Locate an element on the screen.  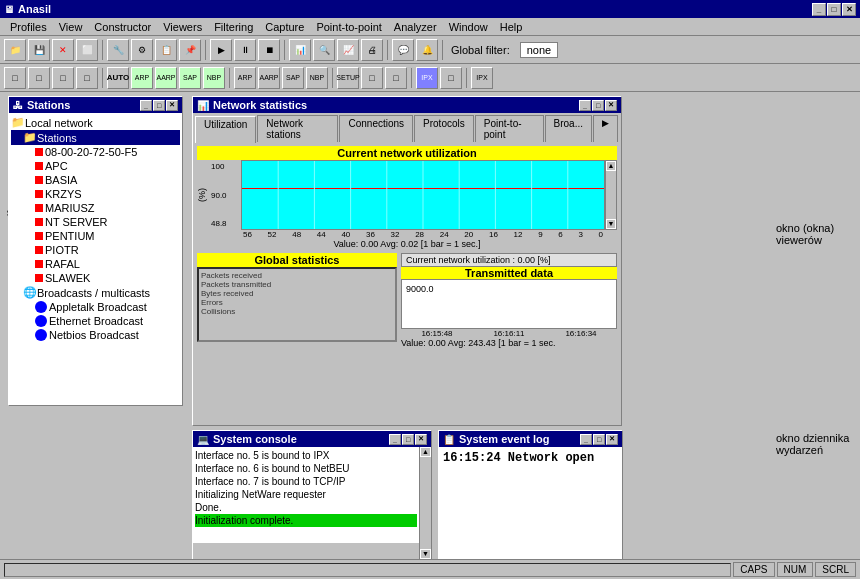
tb-btn-8: 📌 is located at coordinates (190, 50).